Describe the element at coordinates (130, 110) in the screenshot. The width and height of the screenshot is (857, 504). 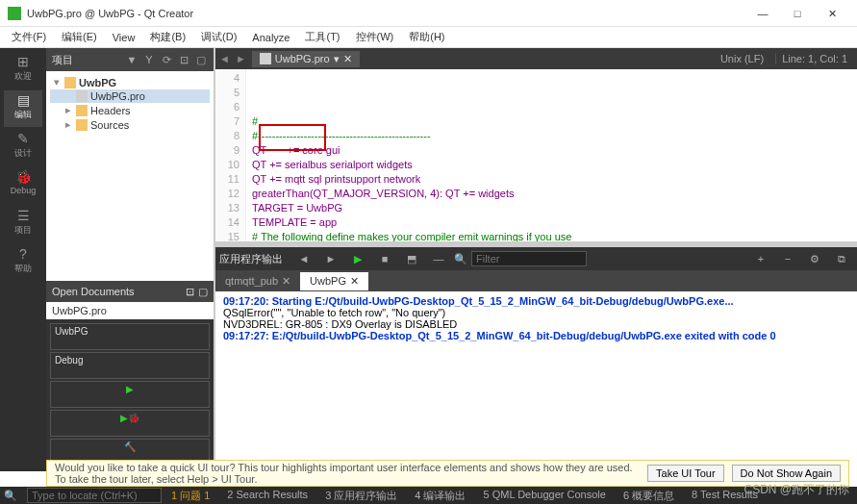
I see `tree-headers: ▸Headers` at that location.